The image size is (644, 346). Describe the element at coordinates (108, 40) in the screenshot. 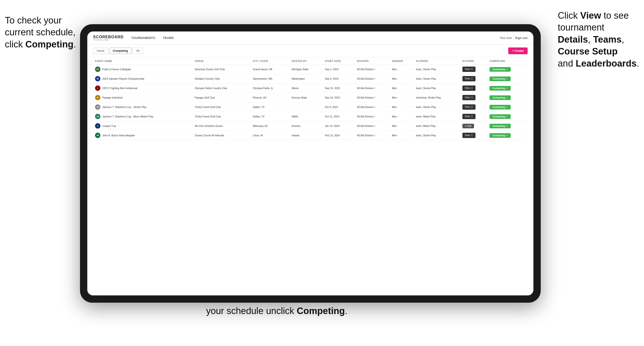

I see `logo-sub-text: Powered by clippi` at that location.